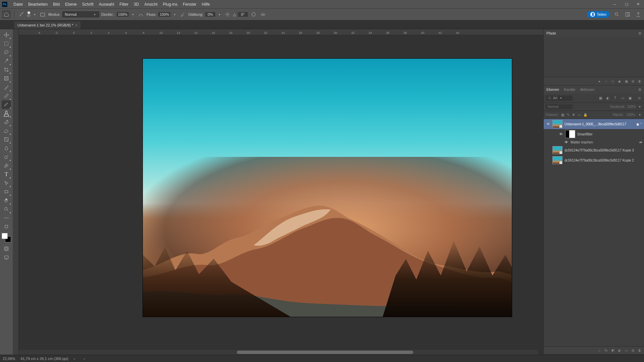 This screenshot has height=362, width=644. Describe the element at coordinates (6, 209) in the screenshot. I see `zoom-tool` at that location.